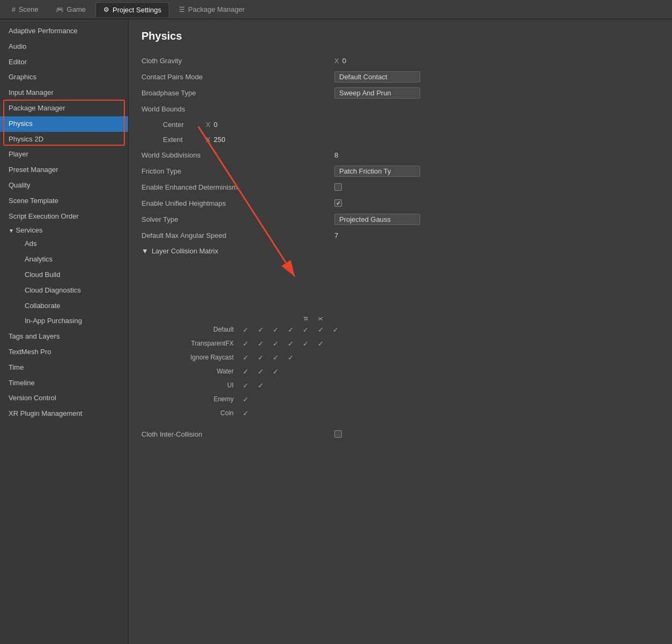  I want to click on cell-enemy-default, so click(335, 399).